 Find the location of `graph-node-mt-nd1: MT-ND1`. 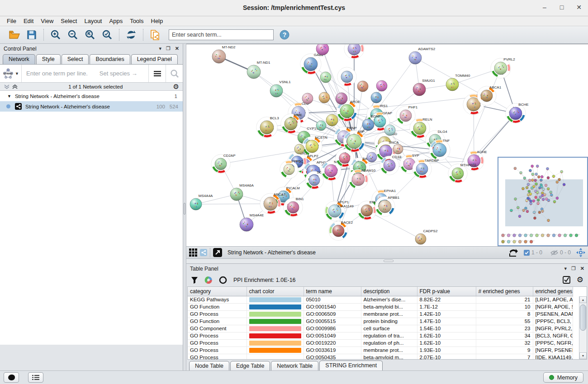

graph-node-mt-nd1: MT-ND1 is located at coordinates (259, 70).